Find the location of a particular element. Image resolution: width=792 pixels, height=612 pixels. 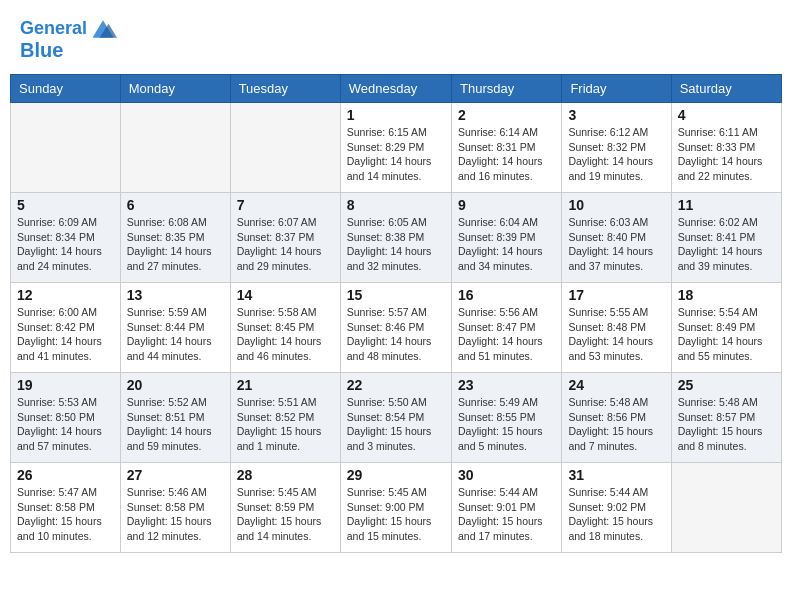

day-info: Sunrise: 5:46 AM Sunset: 8:58 PM Dayligh… is located at coordinates (176, 514).